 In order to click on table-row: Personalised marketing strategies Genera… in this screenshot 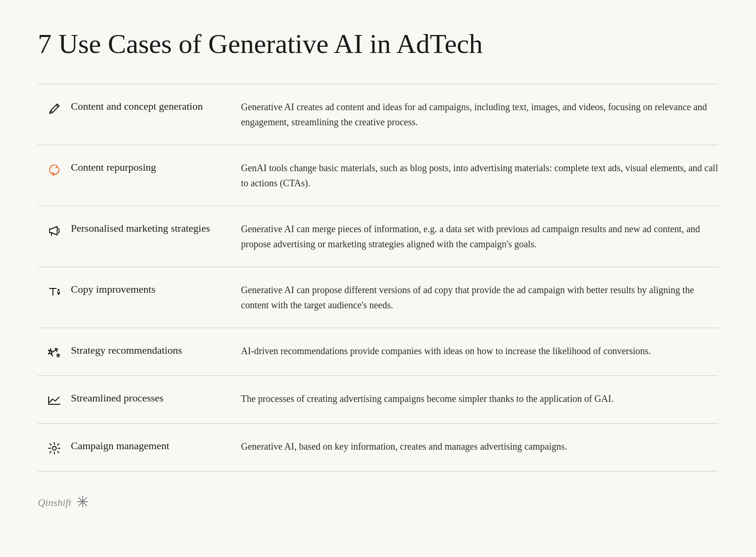, I will do `click(378, 236)`.